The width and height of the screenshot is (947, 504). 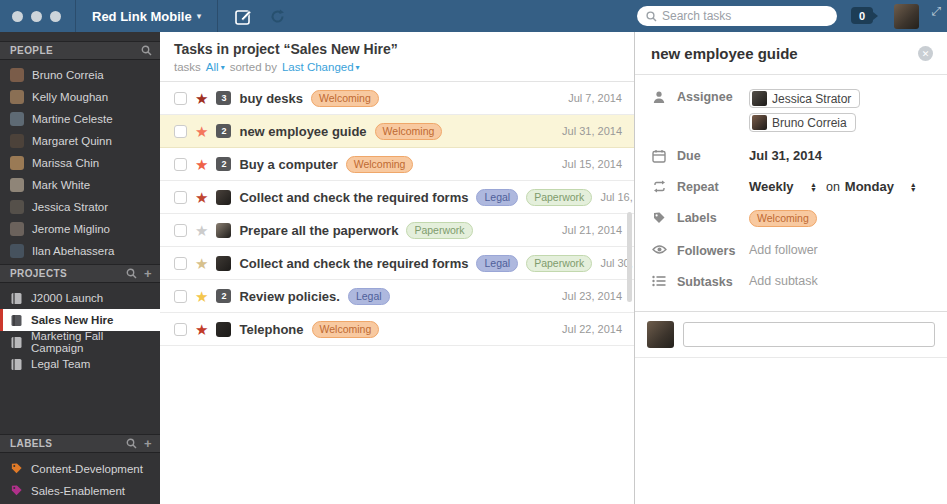 What do you see at coordinates (914, 187) in the screenshot?
I see `day-stepper: ▲ ▼` at bounding box center [914, 187].